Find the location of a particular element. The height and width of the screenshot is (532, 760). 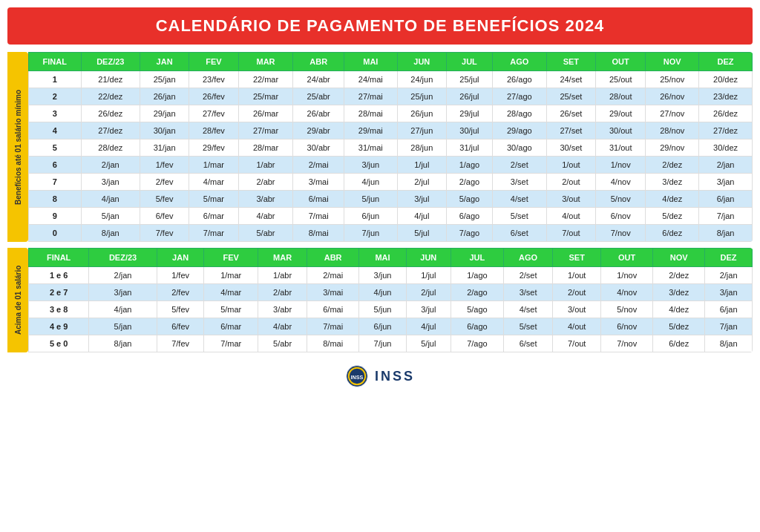

table-cell: 27/set is located at coordinates (571, 131).